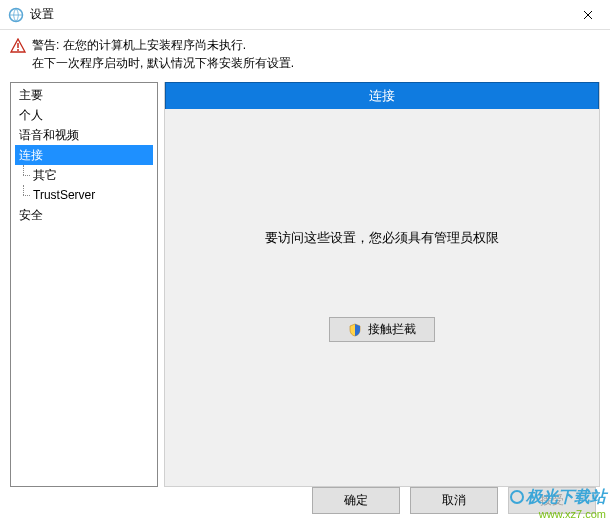 Image resolution: width=610 pixels, height=524 pixels. Describe the element at coordinates (163, 63) in the screenshot. I see `warning-line-2: 在下一次程序启动时, 默认情况下将安装所有设置.` at that location.